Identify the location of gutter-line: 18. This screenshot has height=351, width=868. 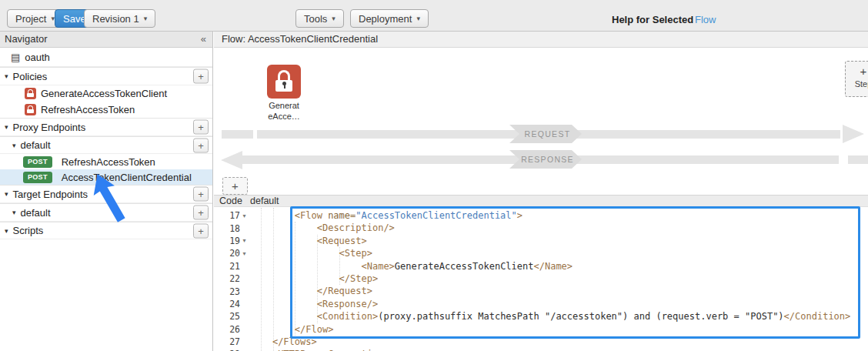
(232, 228).